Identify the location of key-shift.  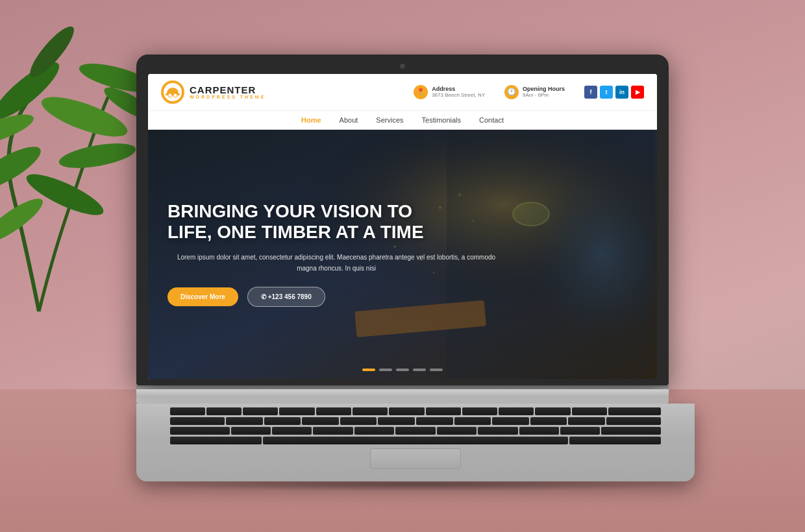
(216, 441).